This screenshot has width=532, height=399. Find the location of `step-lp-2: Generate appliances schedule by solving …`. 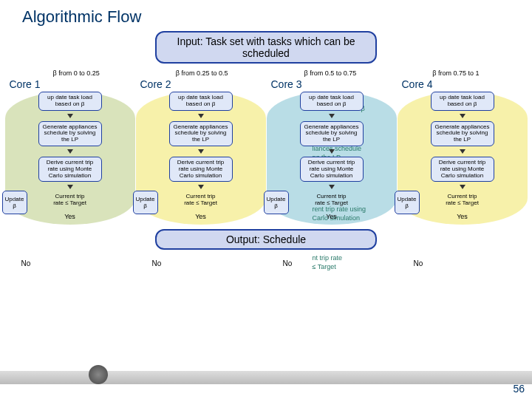

step-lp-2: Generate appliances schedule by solving … is located at coordinates (201, 134).